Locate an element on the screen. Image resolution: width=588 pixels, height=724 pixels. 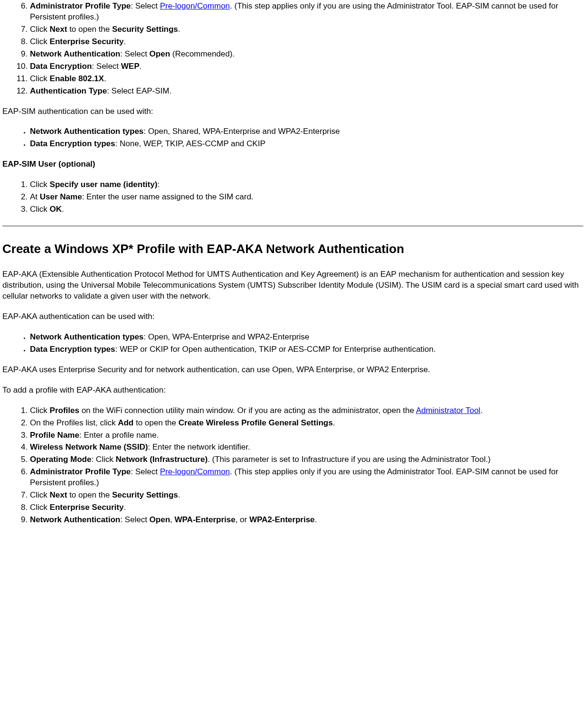
admin-tool-link: Administrator Tool is located at coordinates (448, 410).